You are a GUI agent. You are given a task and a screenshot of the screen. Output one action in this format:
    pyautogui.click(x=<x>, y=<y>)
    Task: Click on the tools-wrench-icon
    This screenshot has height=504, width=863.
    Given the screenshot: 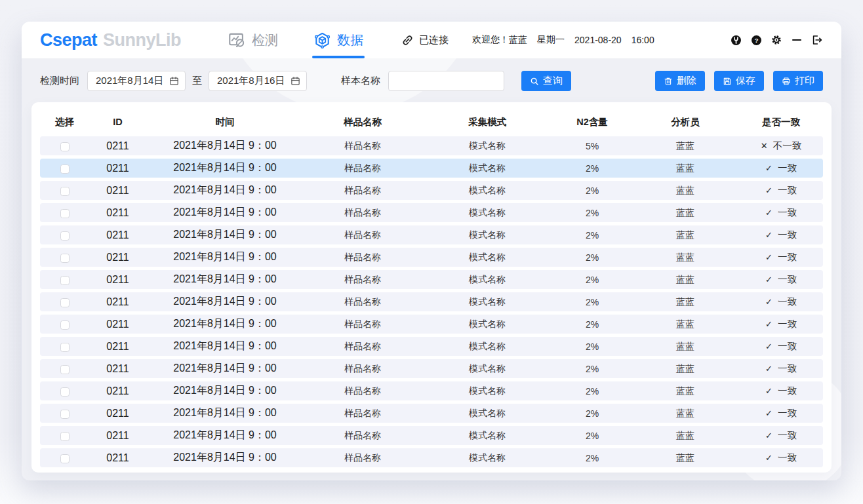 What is the action you would take?
    pyautogui.click(x=736, y=40)
    